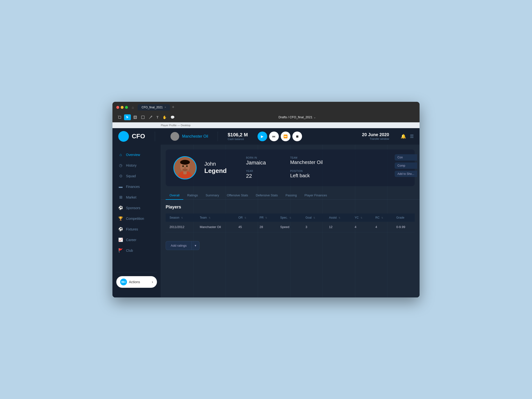 This screenshot has width=532, height=399. I want to click on sort-season-icon: ⇅, so click(182, 218).